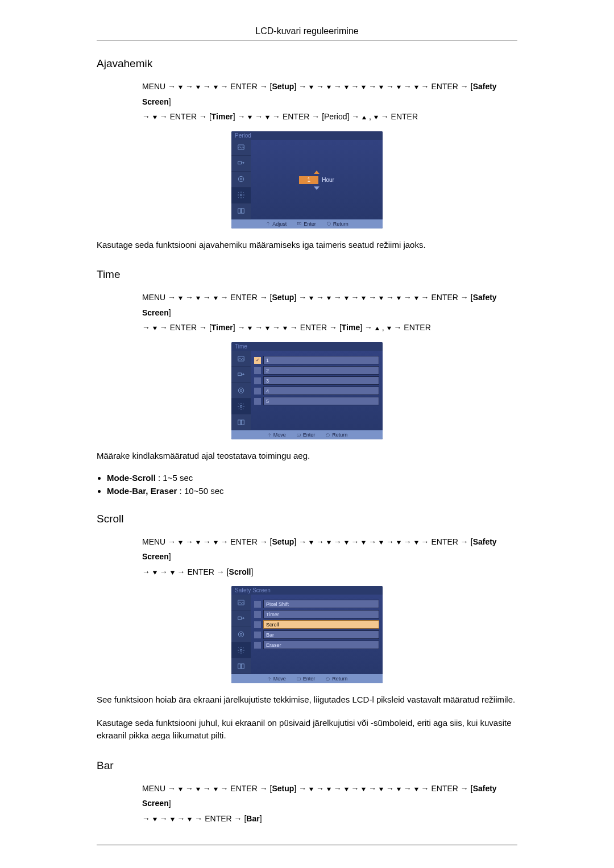 The image size is (614, 868). I want to click on top-rule, so click(307, 40).